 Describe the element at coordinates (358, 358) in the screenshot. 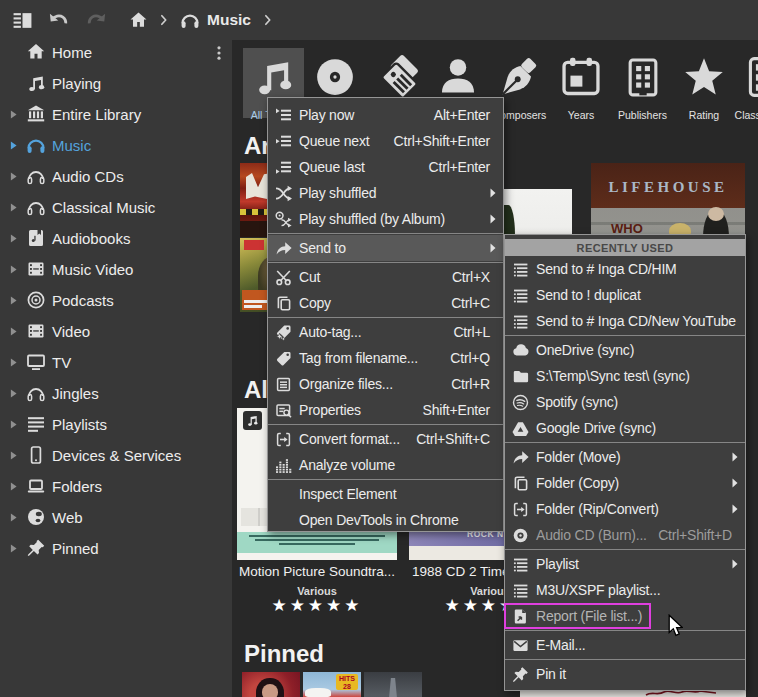

I see `menu-item-label: Tag from filename...` at that location.